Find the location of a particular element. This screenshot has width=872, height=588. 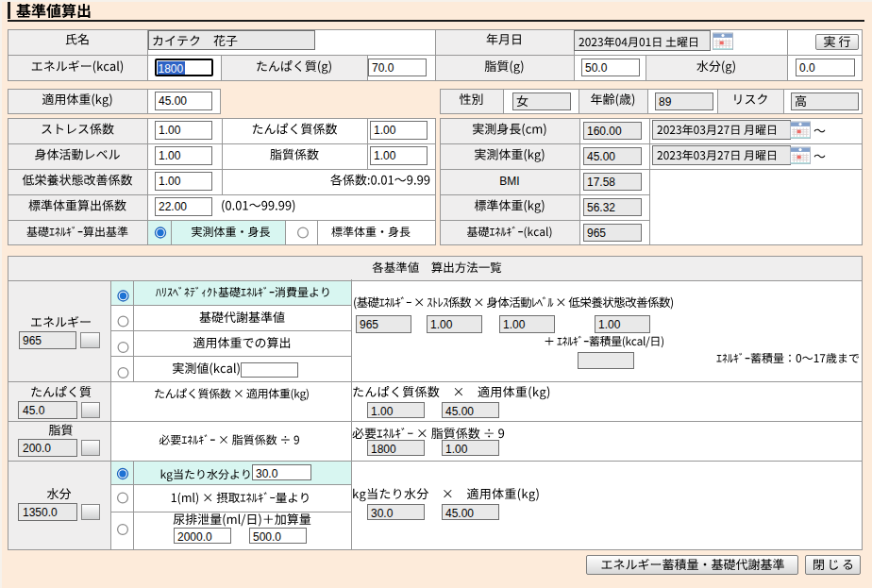

svg-text: 17.58 is located at coordinates (601, 182).